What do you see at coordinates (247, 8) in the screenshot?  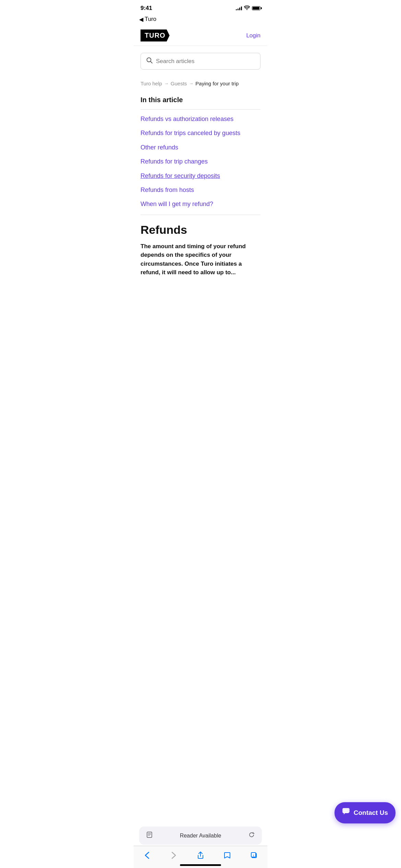 I see `wifi-icon` at bounding box center [247, 8].